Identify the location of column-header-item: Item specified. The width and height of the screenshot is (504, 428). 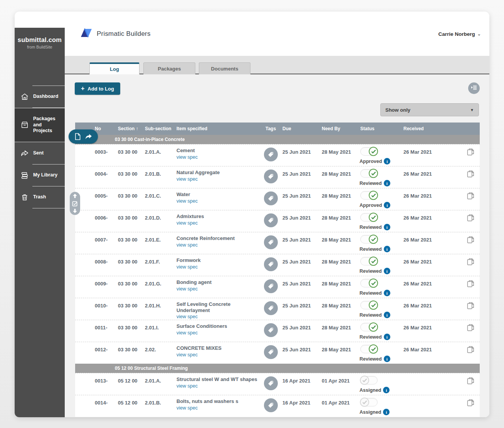
(218, 129).